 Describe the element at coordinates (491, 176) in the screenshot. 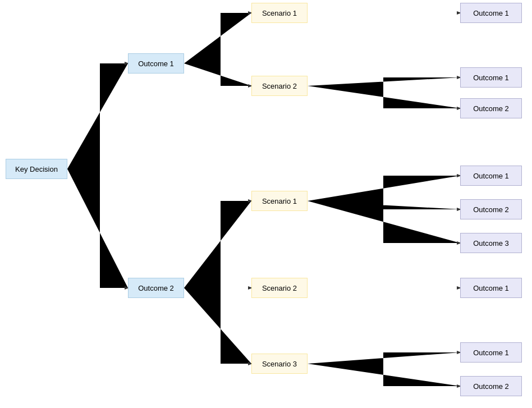

I see `result-sc1o2-r1: Outcome 1` at that location.